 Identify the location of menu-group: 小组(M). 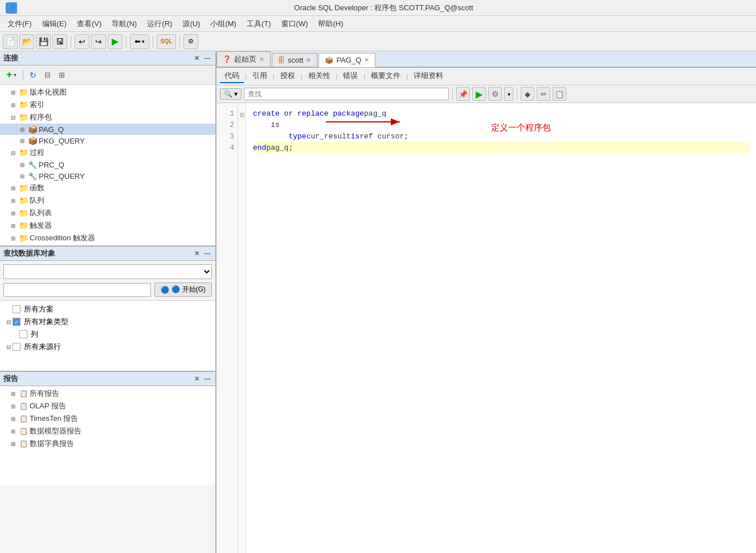
(223, 24).